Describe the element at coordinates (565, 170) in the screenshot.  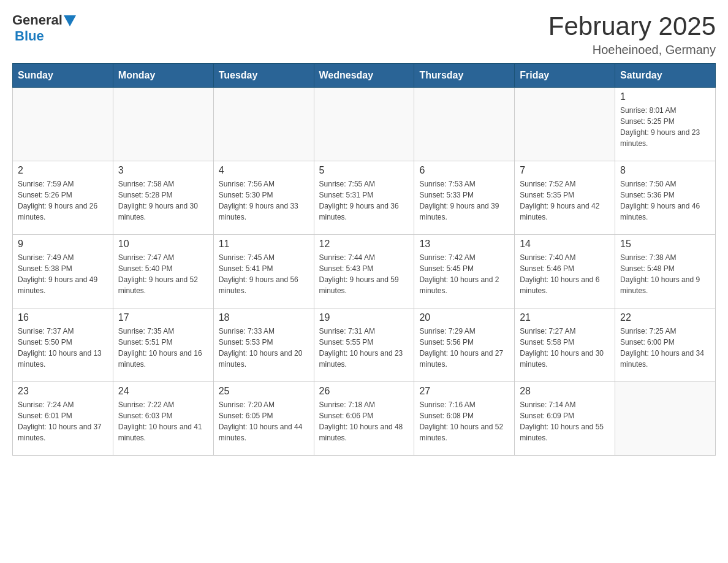
I see `day-number: 7` at that location.